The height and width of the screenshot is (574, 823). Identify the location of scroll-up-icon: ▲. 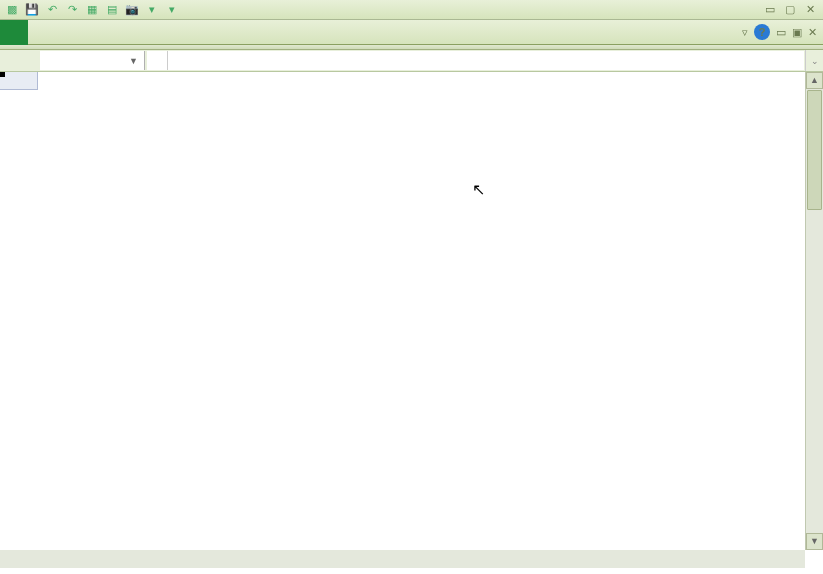
(814, 80).